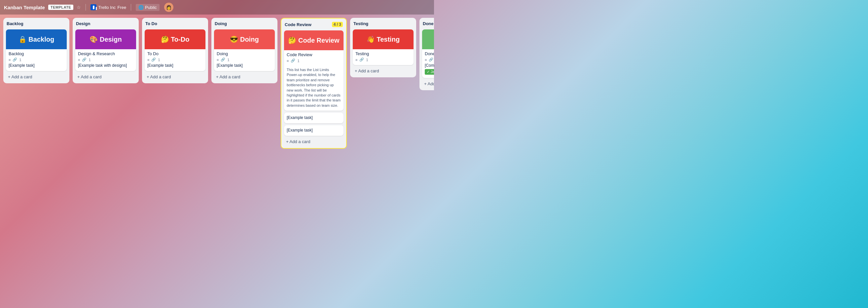 This screenshot has height=308, width=868. What do you see at coordinates (106, 65) in the screenshot?
I see `card-footer-design-1: [Example task with designs]` at bounding box center [106, 65].